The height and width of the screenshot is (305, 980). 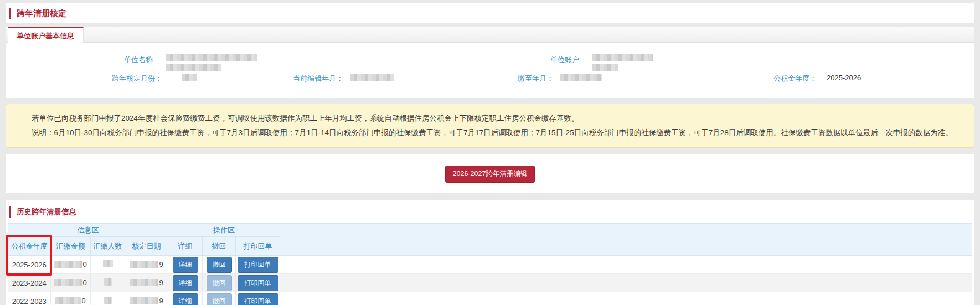 I want to click on table-row: 2022-2023 0 9 详细 撤回 打印回单, so click(x=491, y=299).